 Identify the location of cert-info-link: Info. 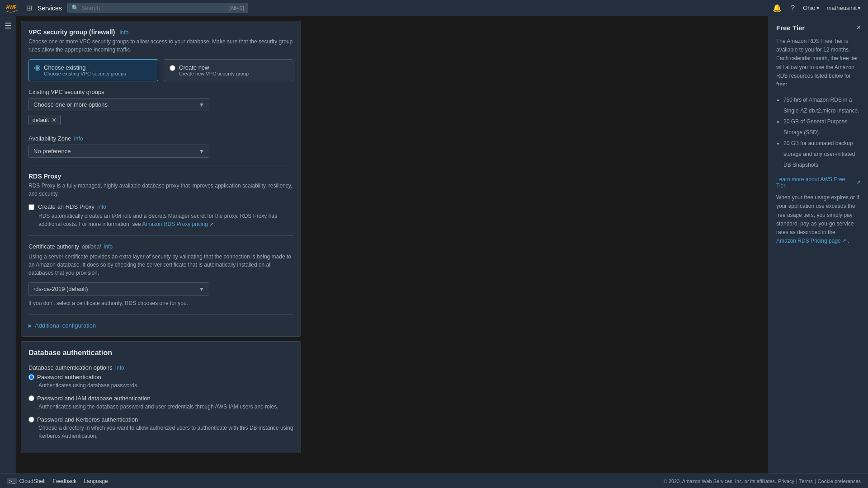
(108, 247).